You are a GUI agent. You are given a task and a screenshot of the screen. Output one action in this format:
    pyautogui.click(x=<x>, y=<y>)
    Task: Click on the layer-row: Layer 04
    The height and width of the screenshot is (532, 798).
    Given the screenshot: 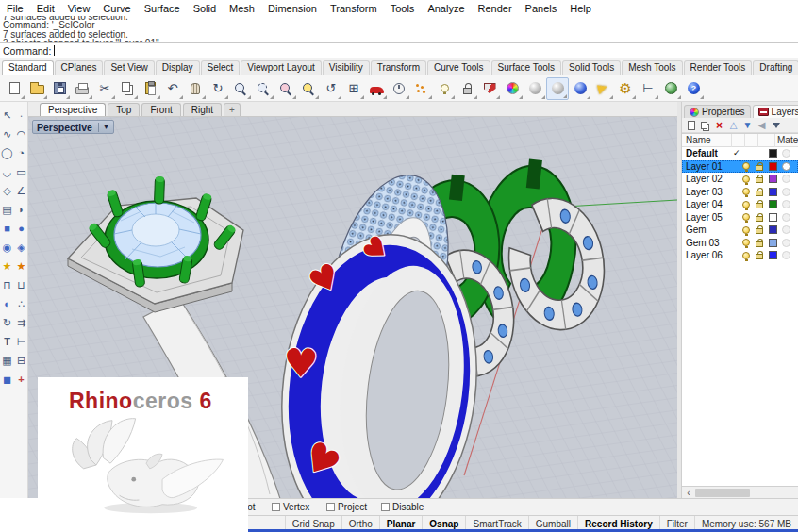 What is the action you would take?
    pyautogui.click(x=740, y=205)
    